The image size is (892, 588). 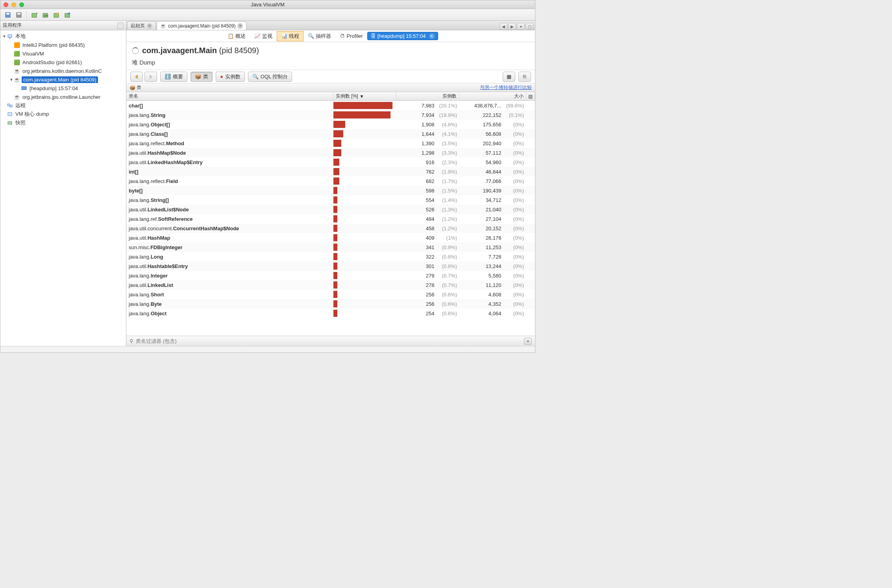 I want to click on add-jmx-icon: JMX, so click(x=45, y=15).